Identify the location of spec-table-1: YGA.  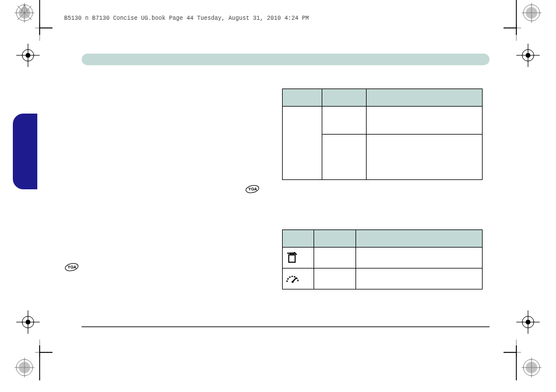
(382, 134).